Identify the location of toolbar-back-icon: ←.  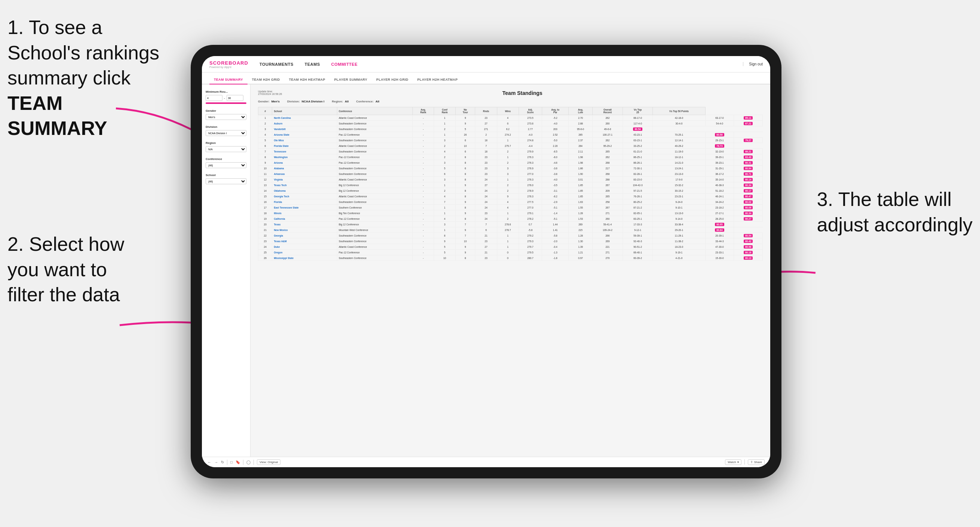
(209, 462).